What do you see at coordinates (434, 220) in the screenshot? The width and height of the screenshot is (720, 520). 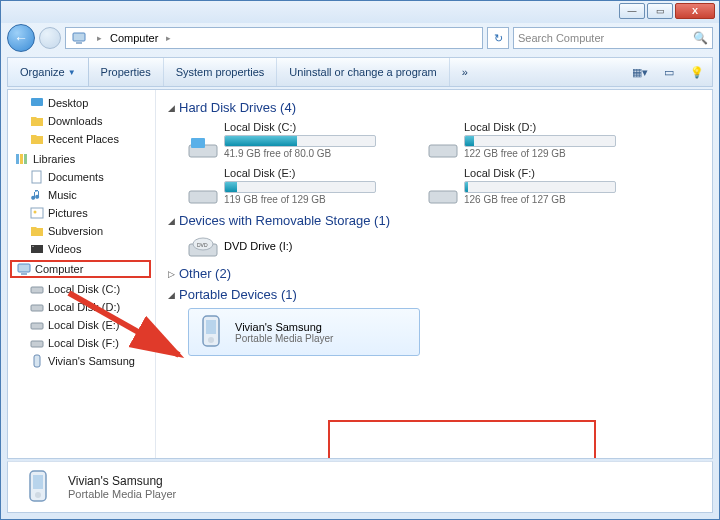 I see `section-removable: ◢Devices with Removable Storage (1)` at bounding box center [434, 220].